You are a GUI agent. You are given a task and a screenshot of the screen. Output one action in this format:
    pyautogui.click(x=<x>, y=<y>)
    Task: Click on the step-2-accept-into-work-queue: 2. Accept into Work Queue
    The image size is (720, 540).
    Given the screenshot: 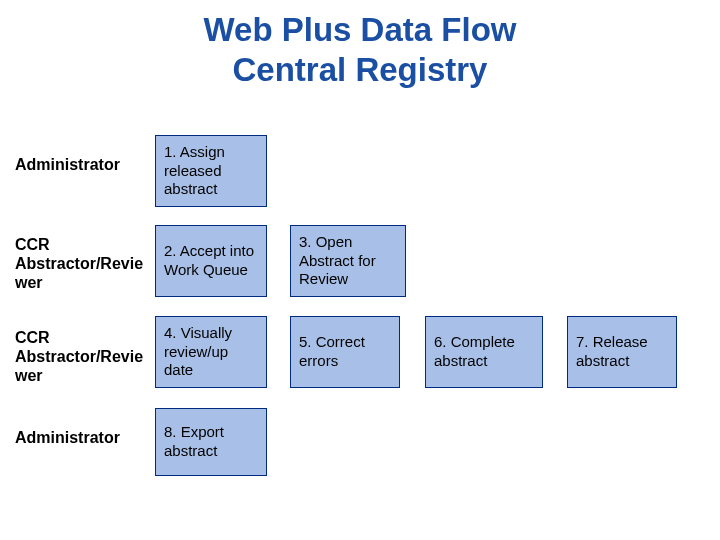 What is the action you would take?
    pyautogui.click(x=211, y=261)
    